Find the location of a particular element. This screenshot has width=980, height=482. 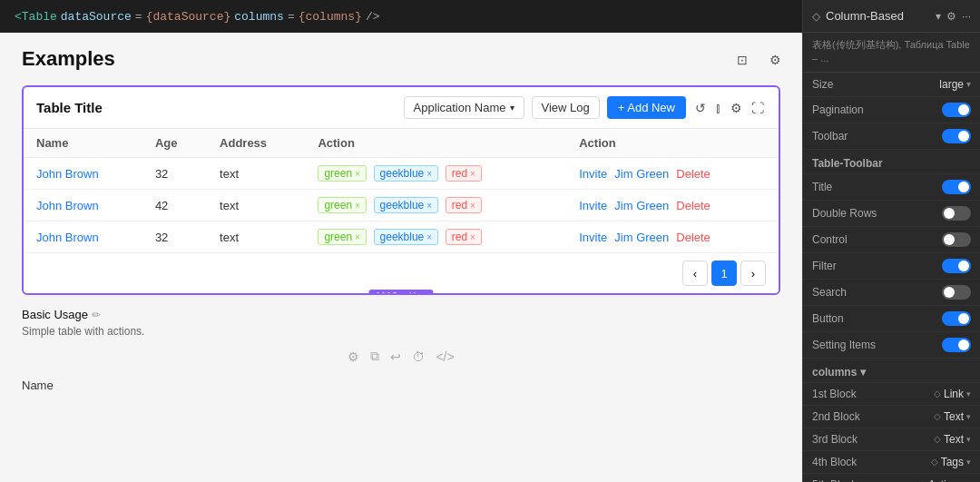

tag-close-blue3: × is located at coordinates (429, 238).